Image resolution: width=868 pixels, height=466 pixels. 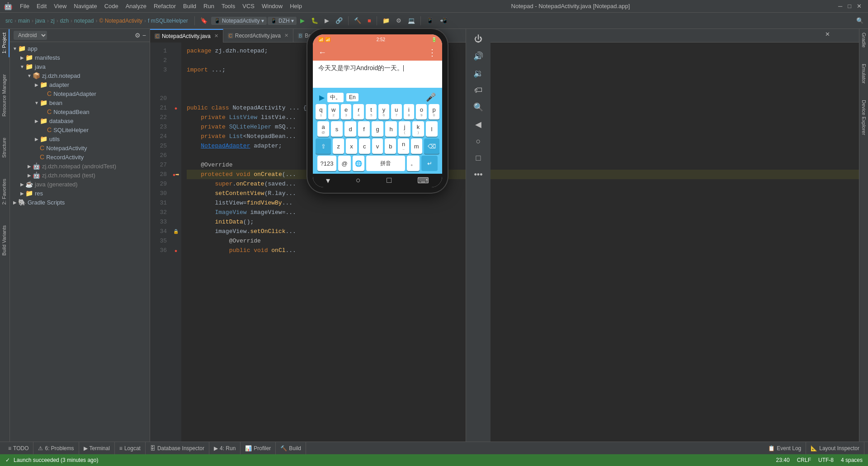 I want to click on menu-window: Window, so click(x=272, y=6).